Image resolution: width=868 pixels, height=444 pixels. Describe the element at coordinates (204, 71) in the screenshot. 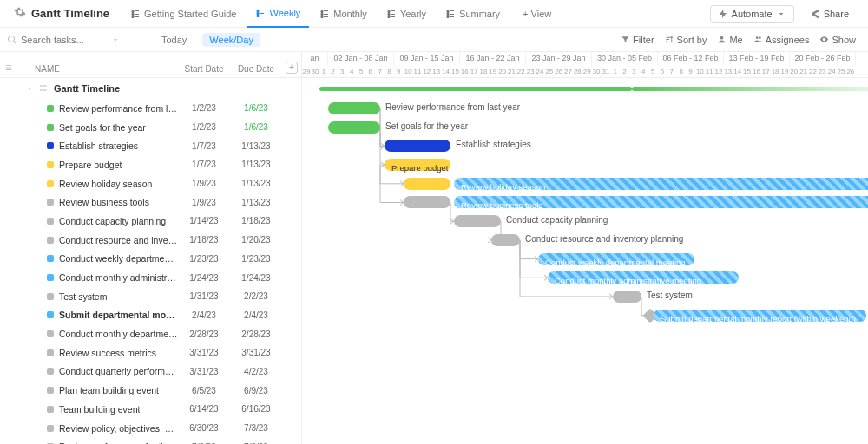

I see `col-start-header: Start Date` at that location.